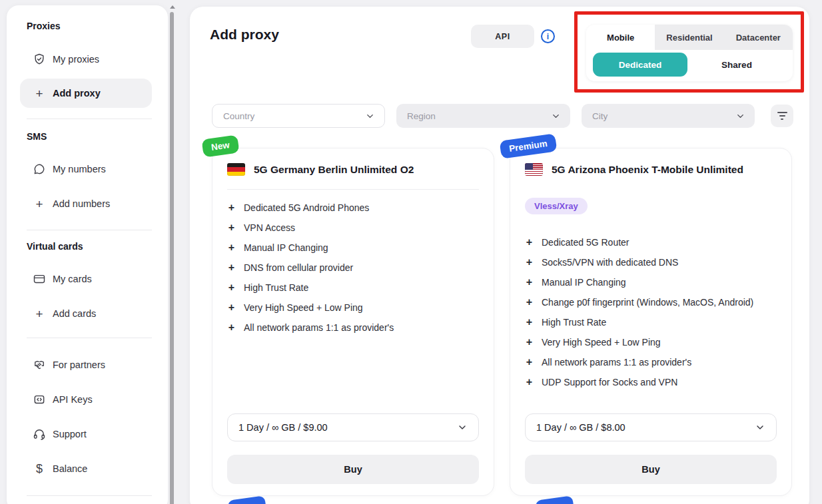  What do you see at coordinates (600, 116) in the screenshot?
I see `city-select-placeholder: City` at bounding box center [600, 116].